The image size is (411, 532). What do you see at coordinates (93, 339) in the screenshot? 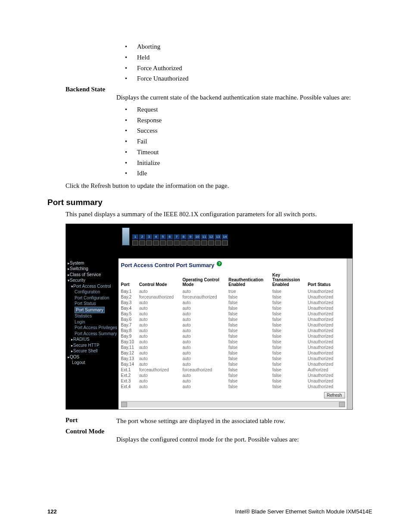
I see `sidebar-item-radius: RADIUS` at bounding box center [93, 339].